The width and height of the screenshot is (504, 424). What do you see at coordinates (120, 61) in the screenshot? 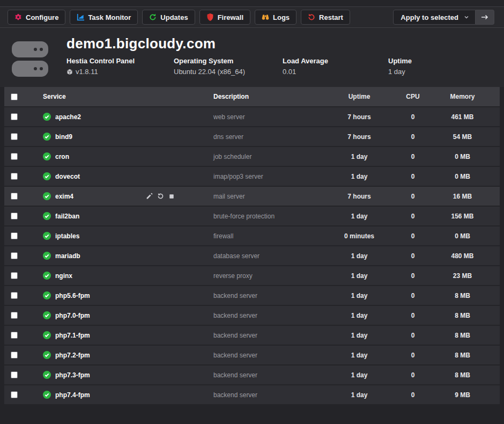
I see `panel-label: Hestia Control Panel` at bounding box center [120, 61].